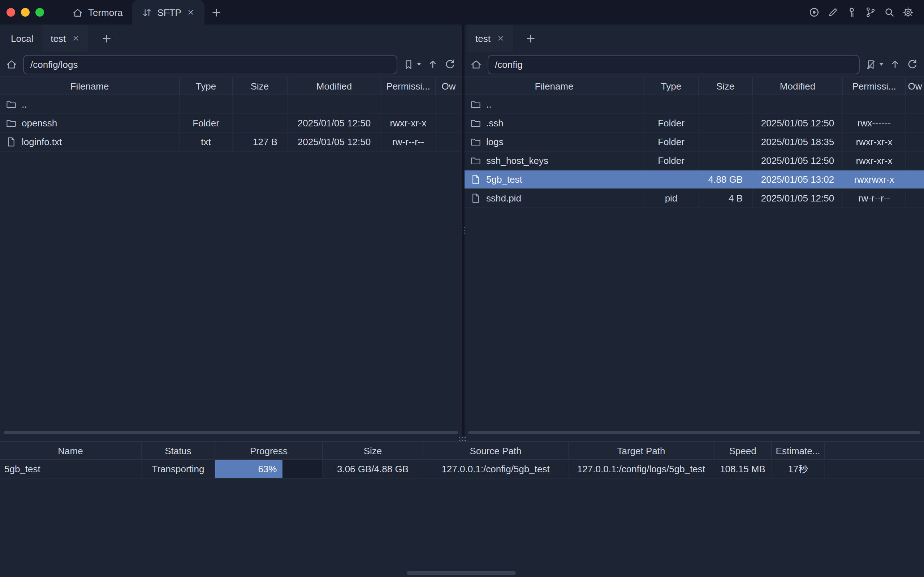 The image size is (924, 577). I want to click on branch-icon, so click(871, 12).